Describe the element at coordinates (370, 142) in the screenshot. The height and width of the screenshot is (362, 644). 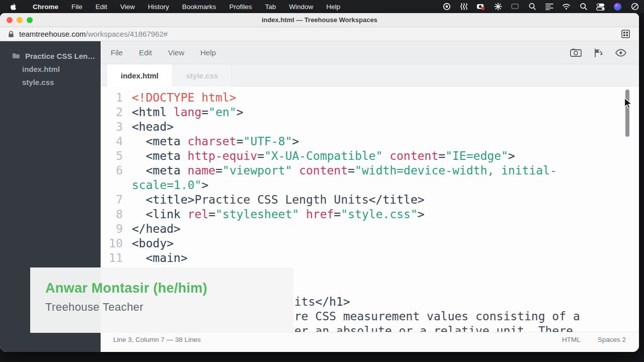
I see `code-line-4: 4 <meta charset="UTF-8">` at that location.